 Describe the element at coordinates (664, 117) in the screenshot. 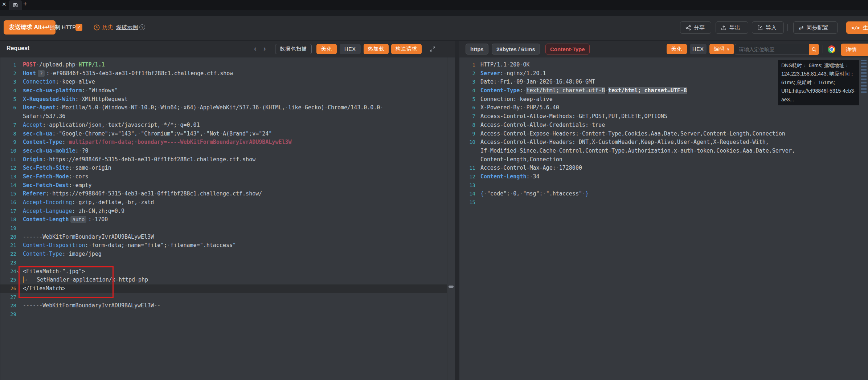

I see `code-row: 7Access-Control-Allow-Methods:·GET,POST,…` at that location.